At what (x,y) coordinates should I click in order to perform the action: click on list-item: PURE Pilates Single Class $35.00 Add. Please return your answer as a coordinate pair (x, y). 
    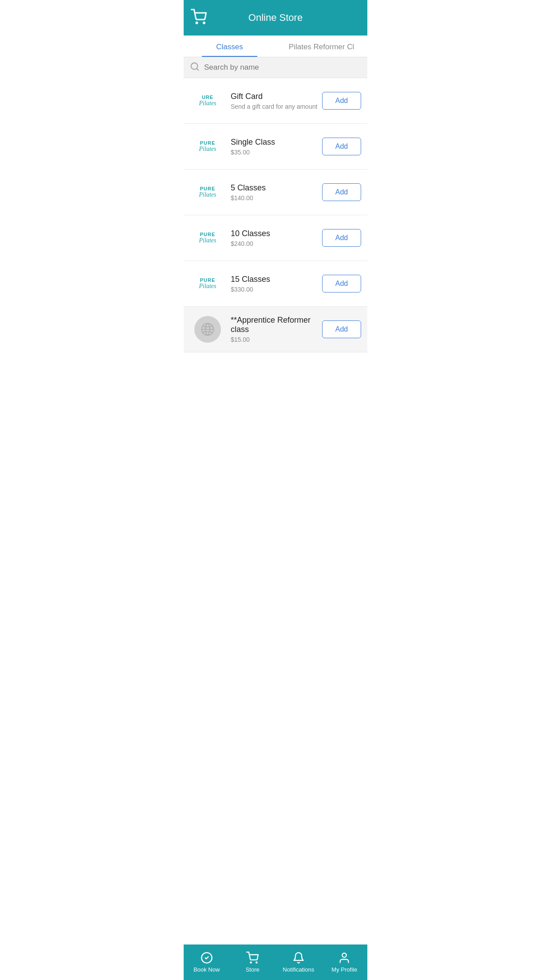
    Looking at the image, I should click on (276, 146).